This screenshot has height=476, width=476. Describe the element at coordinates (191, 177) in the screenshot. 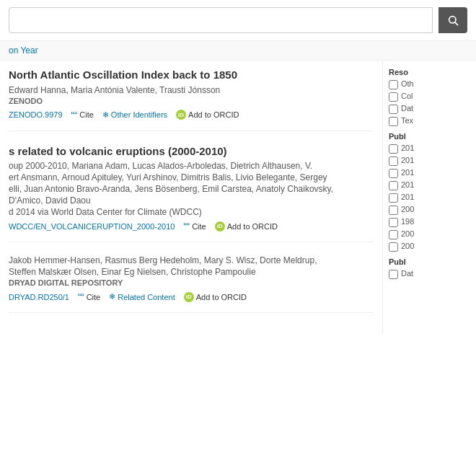

I see `result-authors-2b: ert Ansmann, Arnoud Apituley, Yuri Arshi…` at that location.